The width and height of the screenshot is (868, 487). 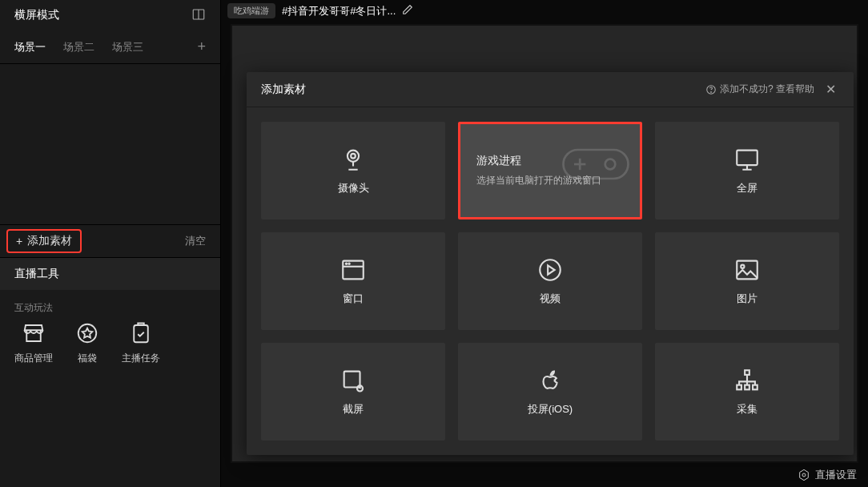 What do you see at coordinates (34, 359) in the screenshot?
I see `tool-label: 商品管理` at bounding box center [34, 359].